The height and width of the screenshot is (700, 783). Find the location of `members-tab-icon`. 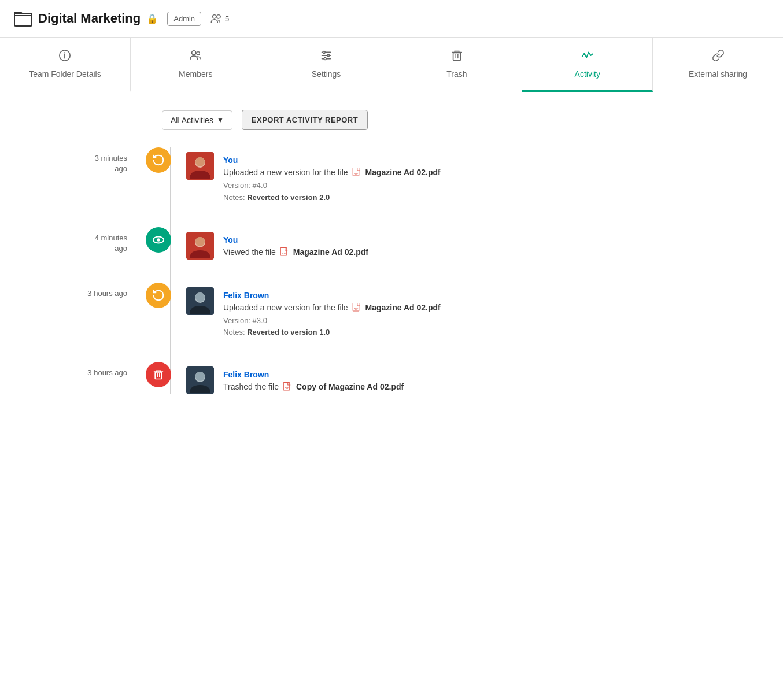

members-tab-icon is located at coordinates (195, 57).